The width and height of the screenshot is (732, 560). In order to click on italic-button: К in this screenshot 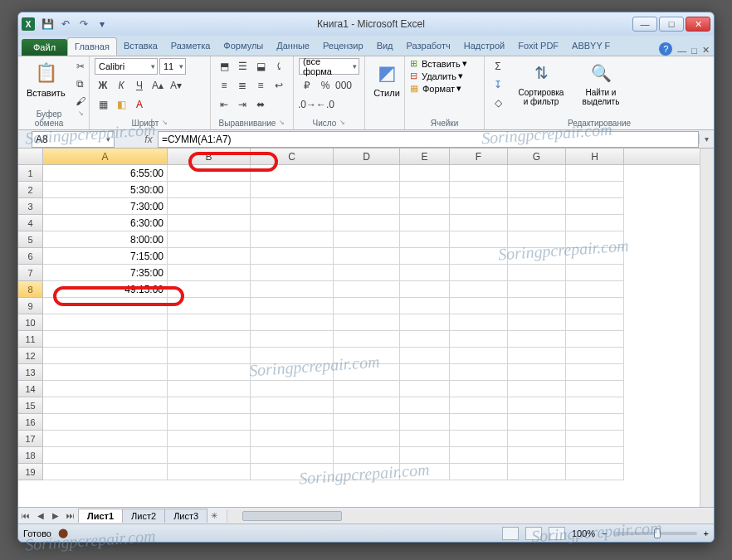, I will do `click(121, 85)`.